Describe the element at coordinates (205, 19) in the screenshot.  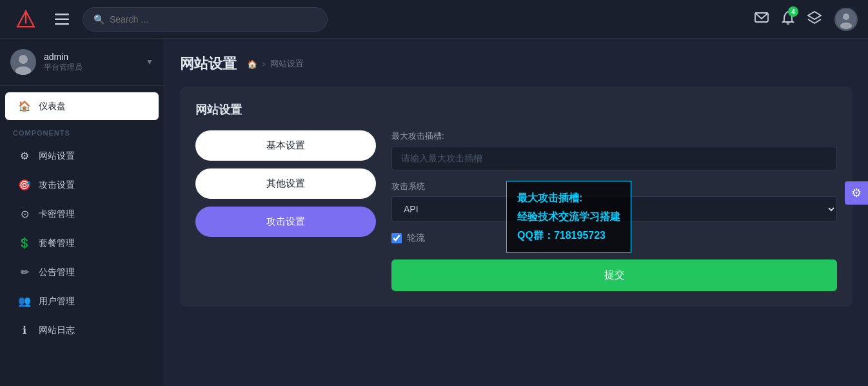
I see `search-bar: 🔍` at that location.